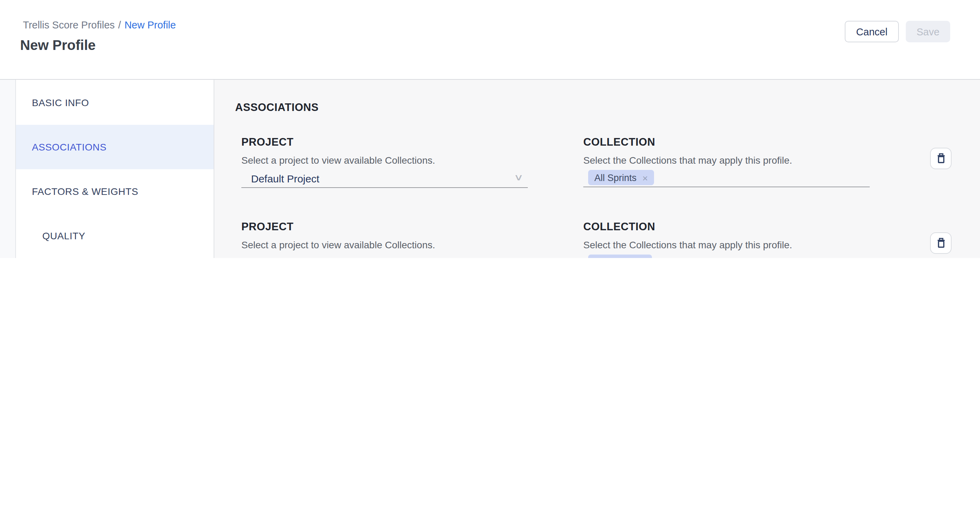 The image size is (980, 516). What do you see at coordinates (872, 32) in the screenshot?
I see `cancel-button: Cancel` at bounding box center [872, 32].